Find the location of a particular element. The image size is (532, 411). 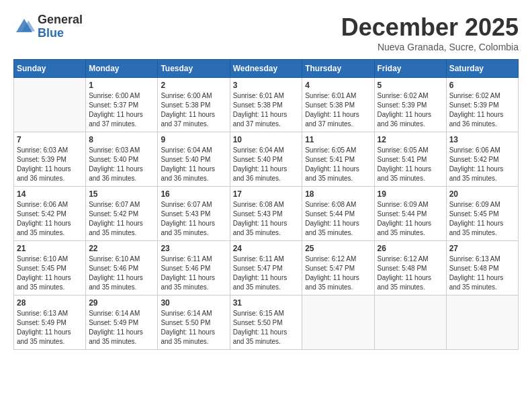

month-title: December 2025 is located at coordinates (430, 28).